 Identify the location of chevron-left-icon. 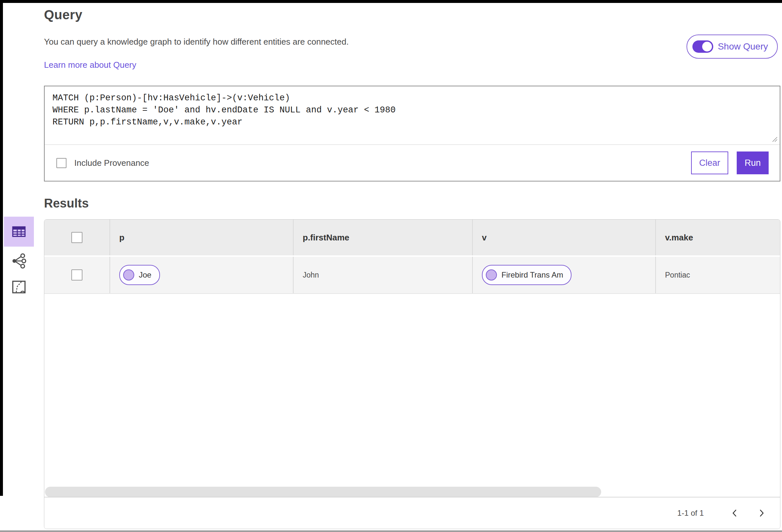
(735, 513).